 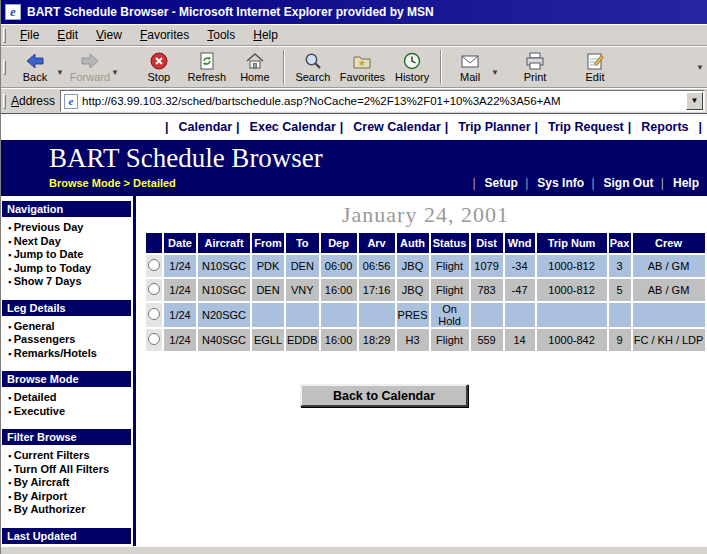 What do you see at coordinates (266, 35) in the screenshot?
I see `menu-help: Help` at bounding box center [266, 35].